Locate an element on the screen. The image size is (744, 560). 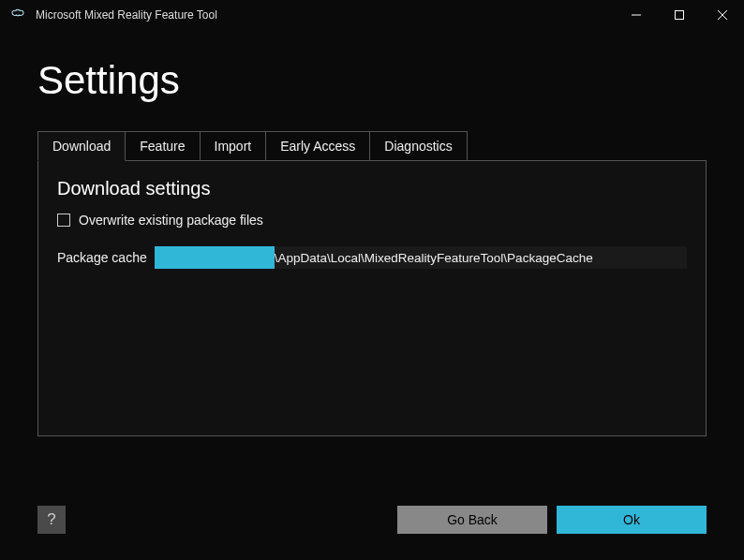
overwrite-checkbox-label: Overwrite existing package files is located at coordinates (171, 220).